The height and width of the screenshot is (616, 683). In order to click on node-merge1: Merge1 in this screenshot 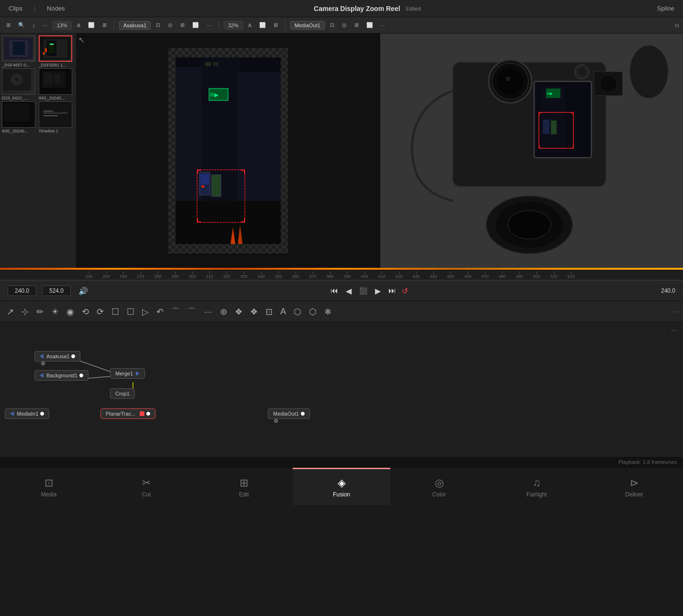, I will do `click(127, 374)`.